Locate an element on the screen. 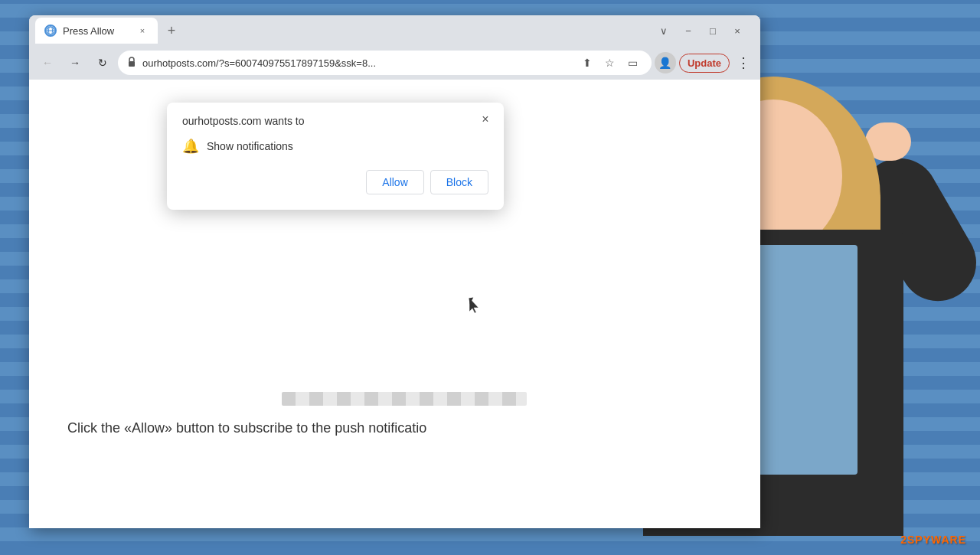 This screenshot has width=980, height=555. browser-tab: Press Allow × is located at coordinates (96, 31).